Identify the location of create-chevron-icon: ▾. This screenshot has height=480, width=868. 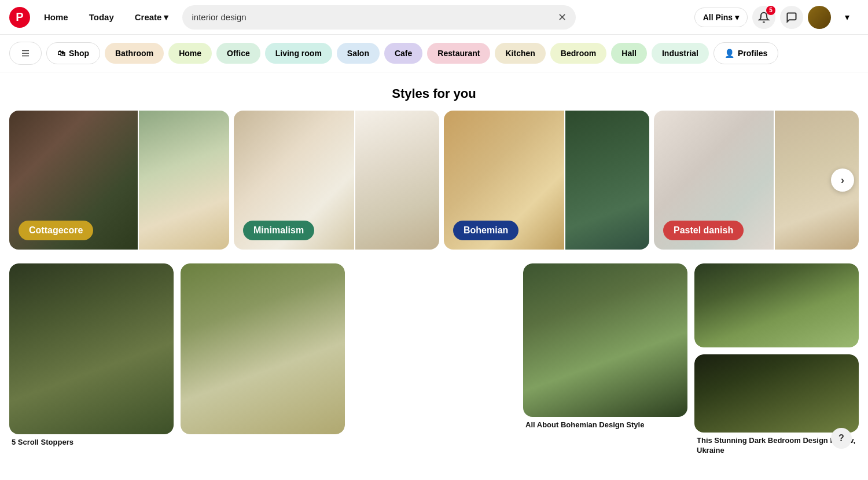
(166, 17).